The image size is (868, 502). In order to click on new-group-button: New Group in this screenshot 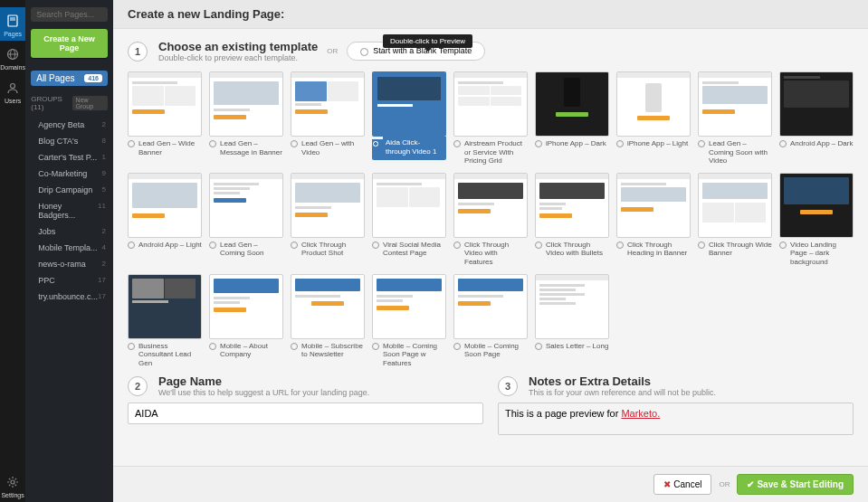, I will do `click(91, 103)`.